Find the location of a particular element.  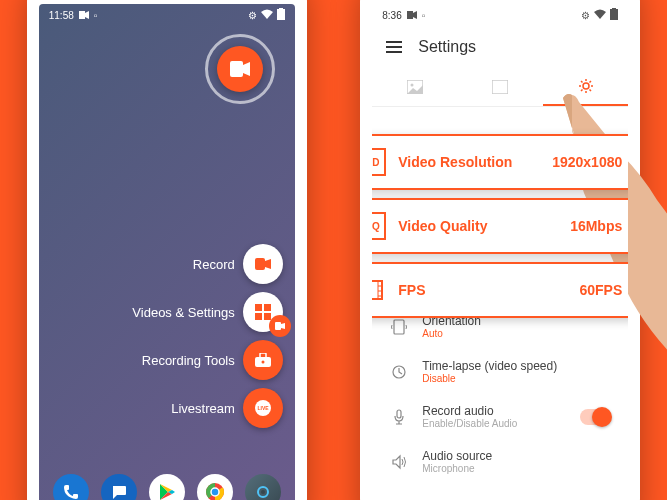

camera-small-icon is located at coordinates (280, 326).